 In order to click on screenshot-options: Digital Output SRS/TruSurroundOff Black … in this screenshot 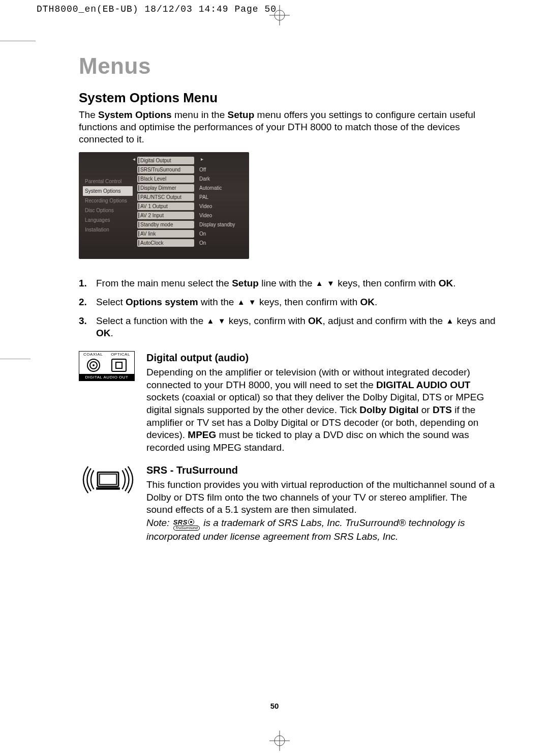, I will do `click(192, 201)`.